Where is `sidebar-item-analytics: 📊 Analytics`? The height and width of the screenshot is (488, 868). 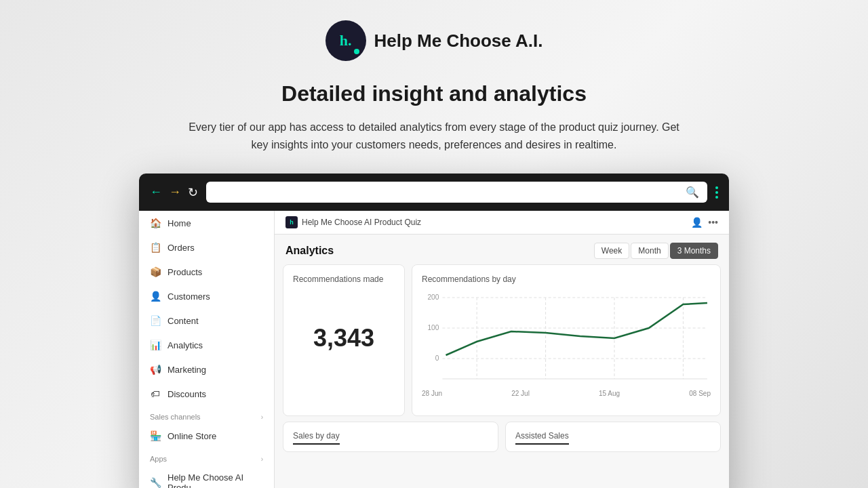
sidebar-item-analytics: 📊 Analytics is located at coordinates (206, 345).